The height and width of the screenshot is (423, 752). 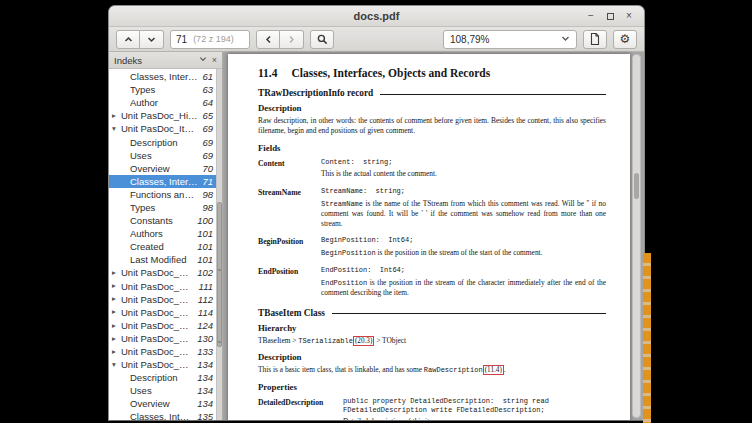 I want to click on index-item: ▸Unit PasDoc_Reg133, so click(x=166, y=352).